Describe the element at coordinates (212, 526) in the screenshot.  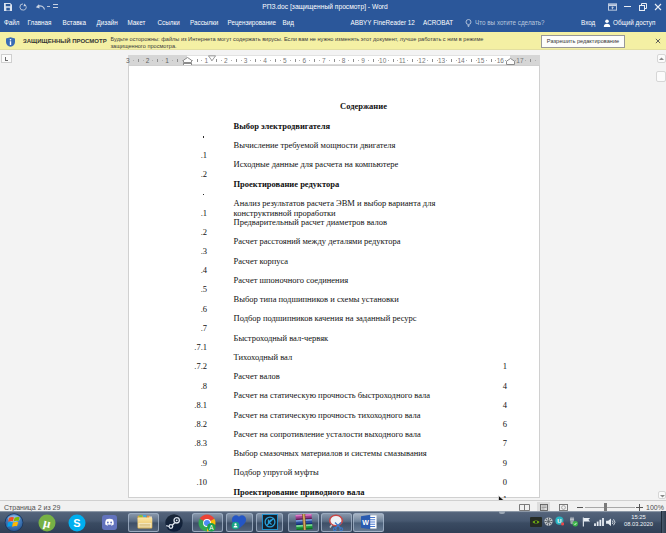
I see `svg-text: A` at that location.